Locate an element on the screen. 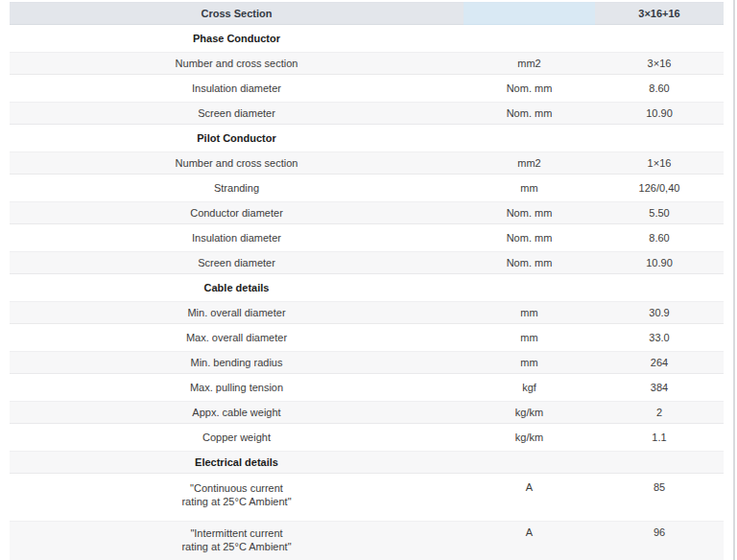 This screenshot has width=737, height=560. value-cell: 3×16 is located at coordinates (659, 63).